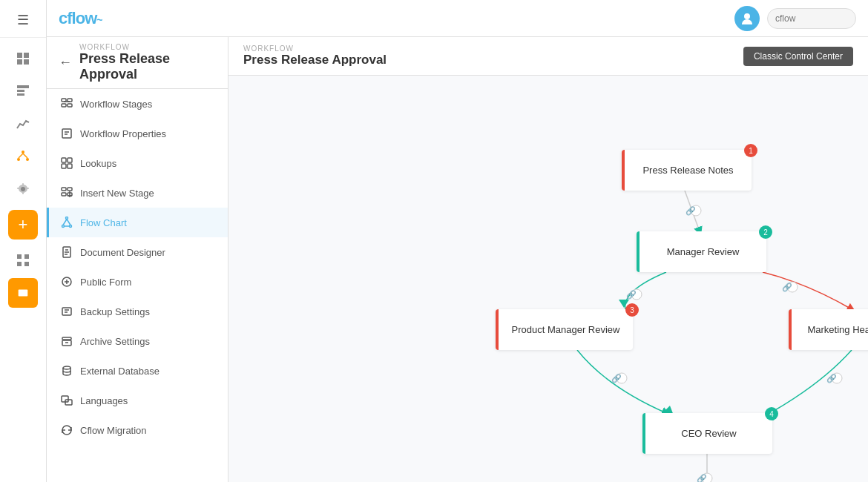 The image size is (868, 482). I want to click on node-badge-1: 1, so click(751, 151).